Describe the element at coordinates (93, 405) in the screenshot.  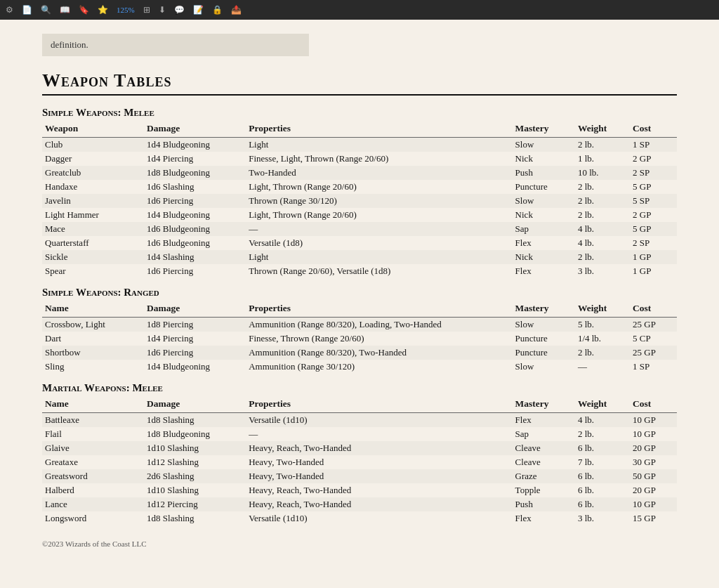
I see `col-header-name-m: Name` at that location.